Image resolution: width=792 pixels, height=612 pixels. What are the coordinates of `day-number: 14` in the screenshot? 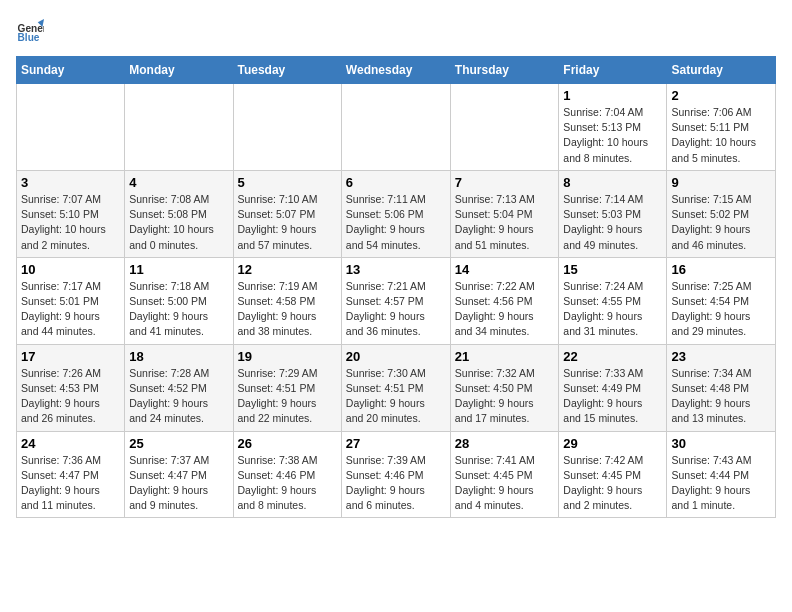 It's located at (505, 270).